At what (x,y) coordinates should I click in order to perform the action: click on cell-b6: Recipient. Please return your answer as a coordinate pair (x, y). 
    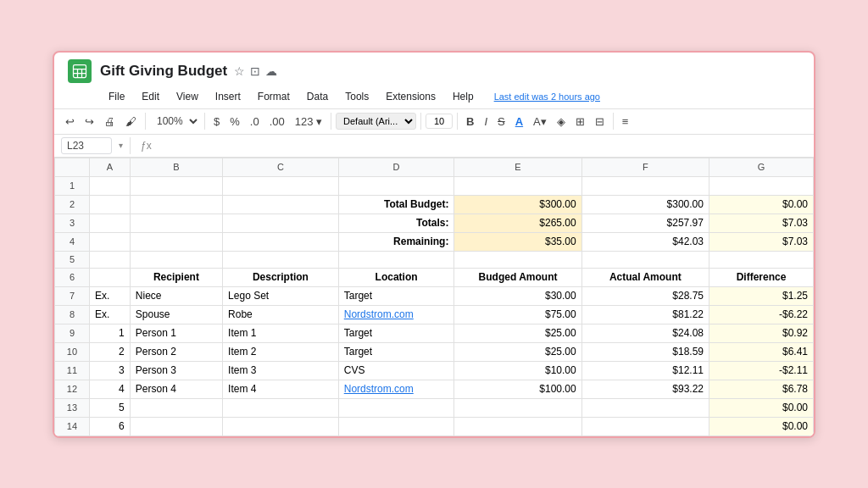
    Looking at the image, I should click on (176, 277).